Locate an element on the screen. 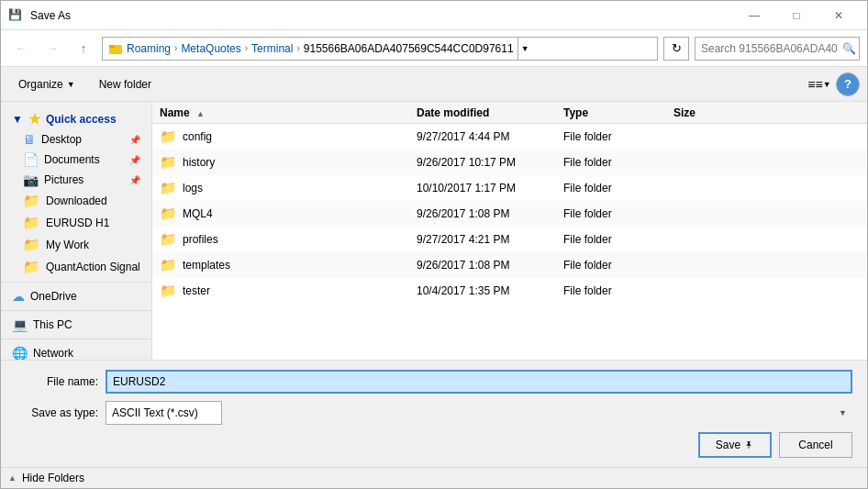  file-name: history is located at coordinates (198, 162).